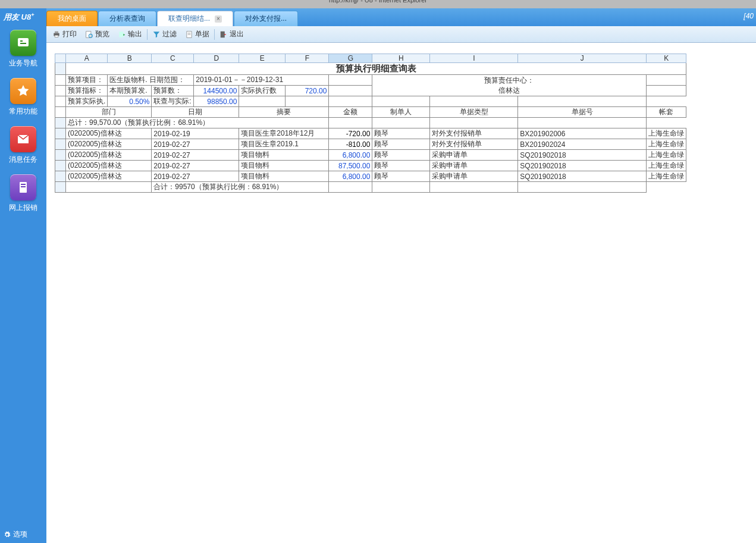 The image size is (756, 543). Describe the element at coordinates (371, 166) in the screenshot. I see `table-row: (0202005)倍林达2019-02-27项目物料87,500.00顾琴采购申…` at that location.